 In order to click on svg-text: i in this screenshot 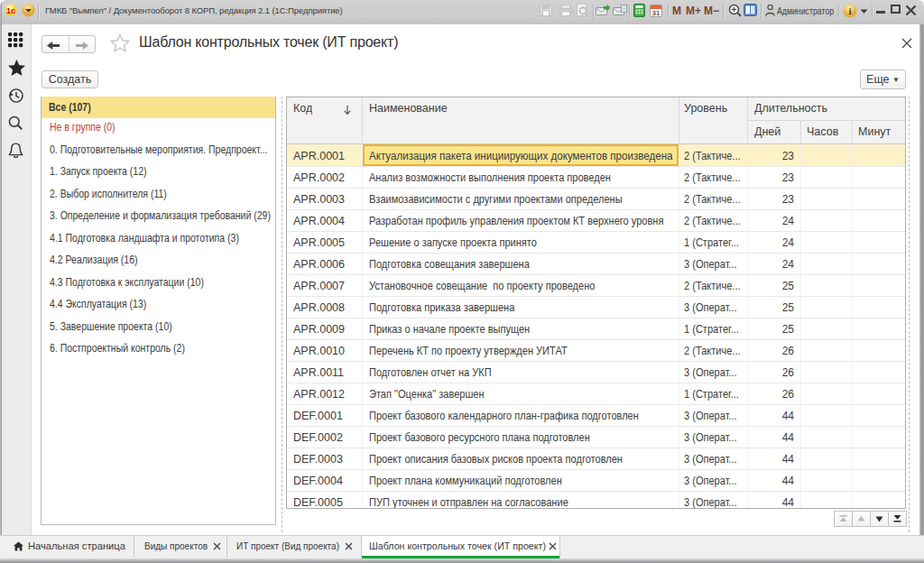, I will do `click(850, 11)`.